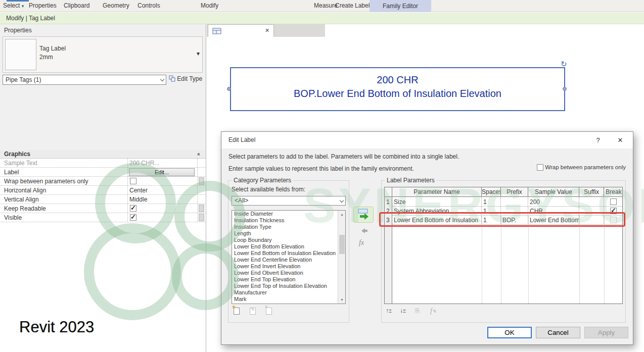 The height and width of the screenshot is (352, 644). Describe the element at coordinates (116, 6) in the screenshot. I see `ribbon-panel-geometry: Geometry` at that location.